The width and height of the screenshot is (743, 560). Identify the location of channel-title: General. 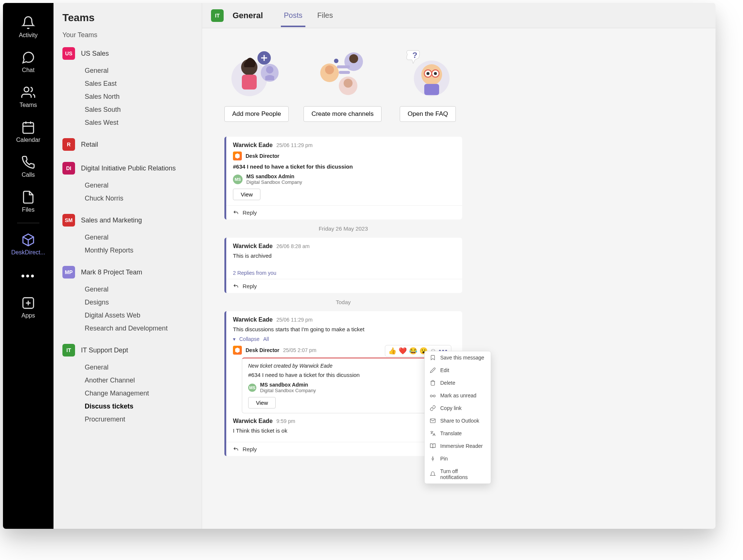
(248, 16).